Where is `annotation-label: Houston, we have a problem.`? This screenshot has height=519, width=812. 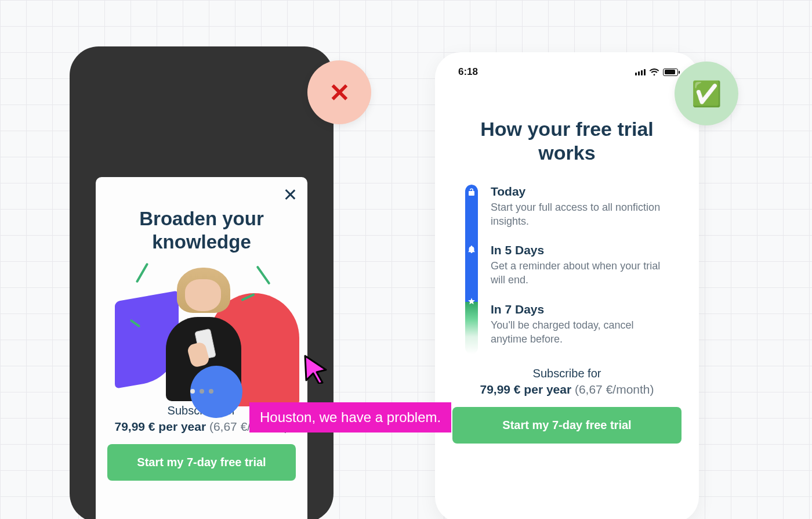 annotation-label: Houston, we have a problem. is located at coordinates (350, 417).